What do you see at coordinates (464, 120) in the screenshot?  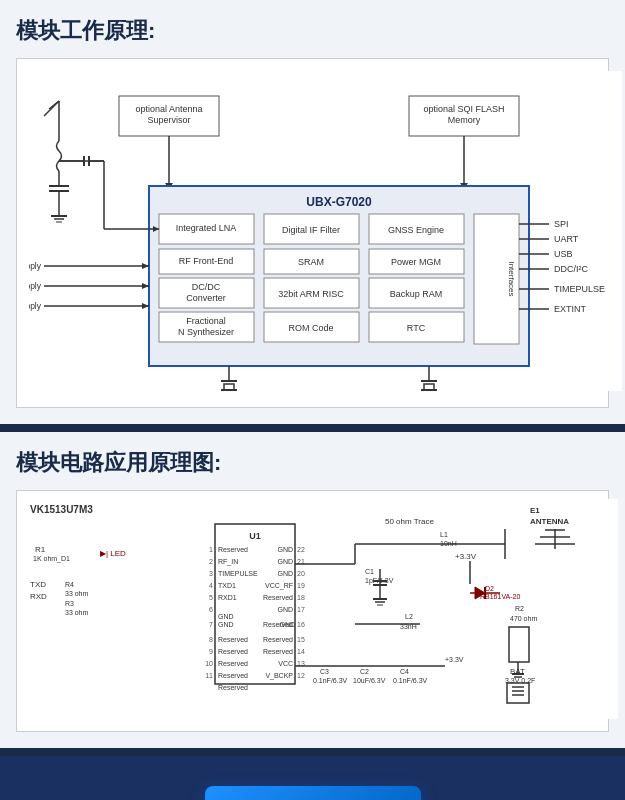 I see `svg-text: Memory` at bounding box center [464, 120].